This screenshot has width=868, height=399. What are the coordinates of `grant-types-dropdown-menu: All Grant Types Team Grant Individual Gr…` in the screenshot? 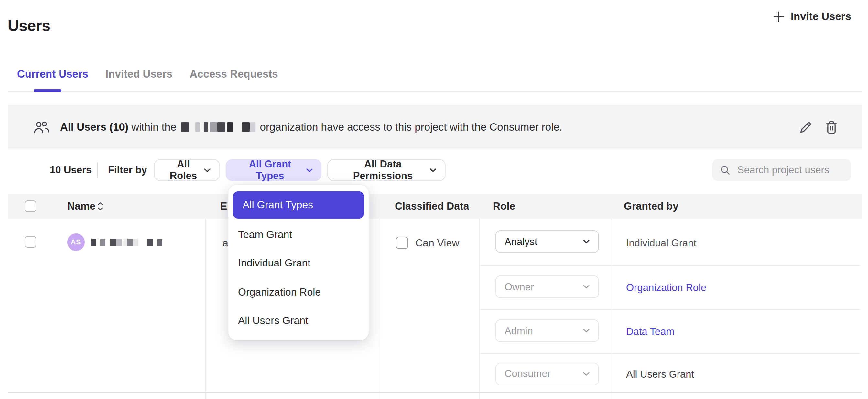 It's located at (299, 263).